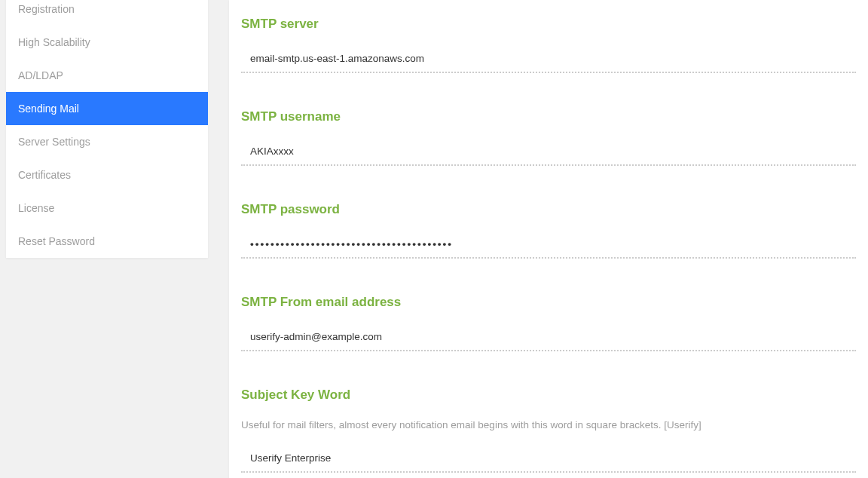  What do you see at coordinates (549, 395) in the screenshot?
I see `subject-keyword-label: Subject Key Word` at bounding box center [549, 395].